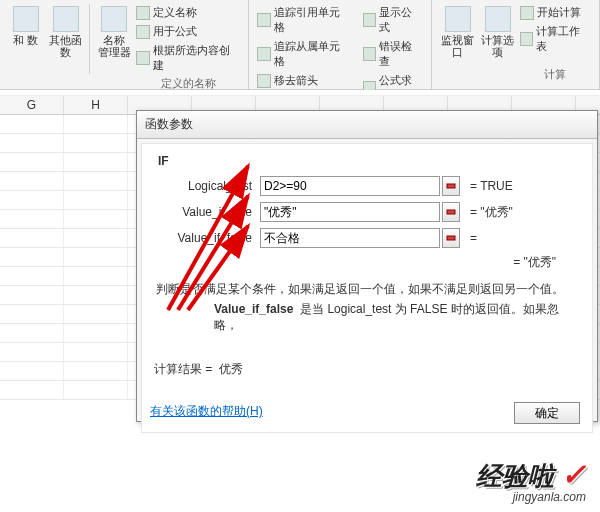 The width and height of the screenshot is (600, 512). What do you see at coordinates (367, 125) in the screenshot?
I see `dialog-title: 函数参数` at bounding box center [367, 125].